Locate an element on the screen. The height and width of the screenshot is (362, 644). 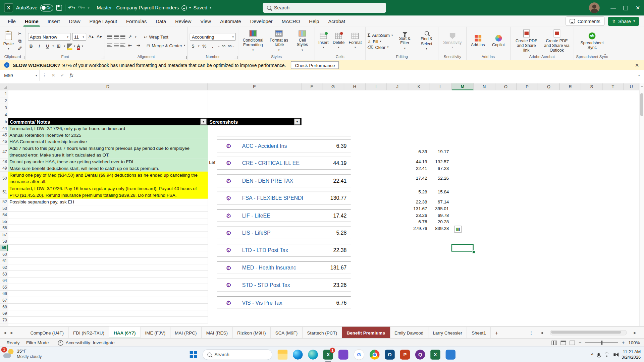
ribbon-tab-review: Review is located at coordinates (183, 21).